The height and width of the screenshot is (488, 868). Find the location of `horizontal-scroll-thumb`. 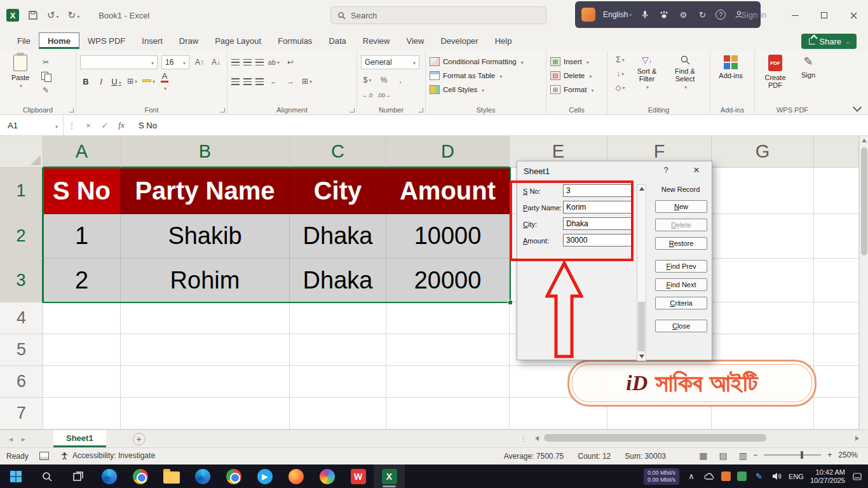

horizontal-scroll-thumb is located at coordinates (655, 438).